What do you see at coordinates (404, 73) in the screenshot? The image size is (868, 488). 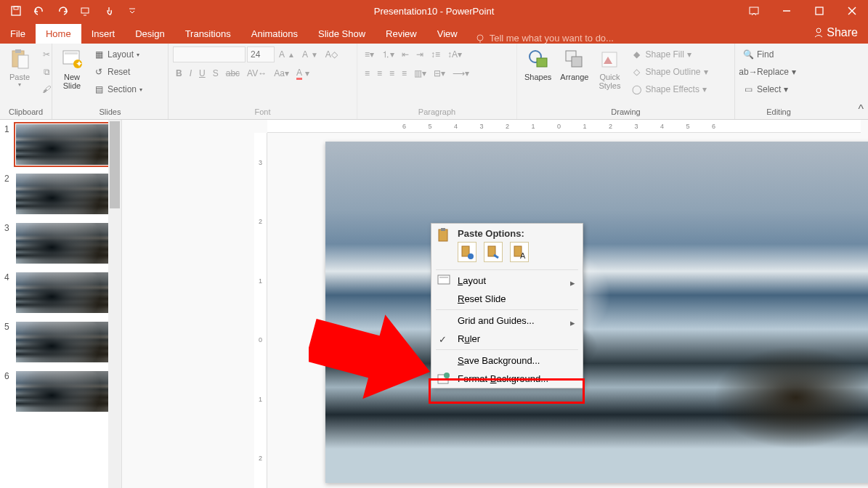 I see `justify-button: ≡` at bounding box center [404, 73].